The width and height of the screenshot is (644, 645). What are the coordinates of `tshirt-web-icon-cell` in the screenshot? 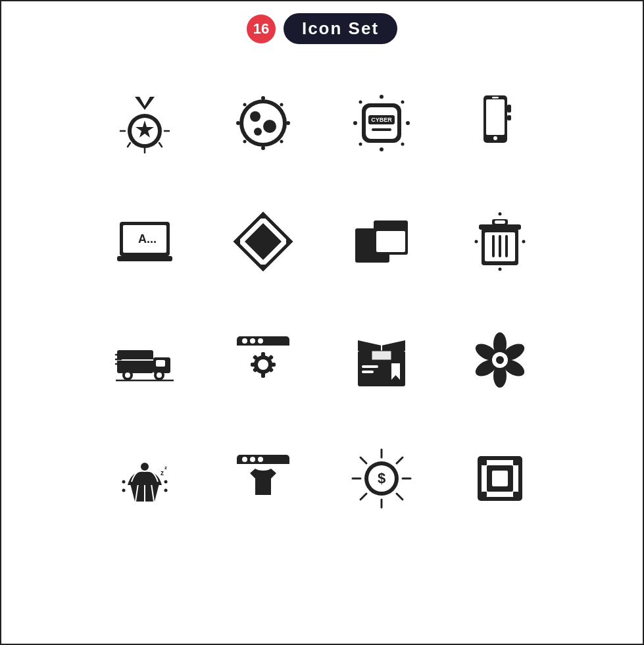 It's located at (263, 478).